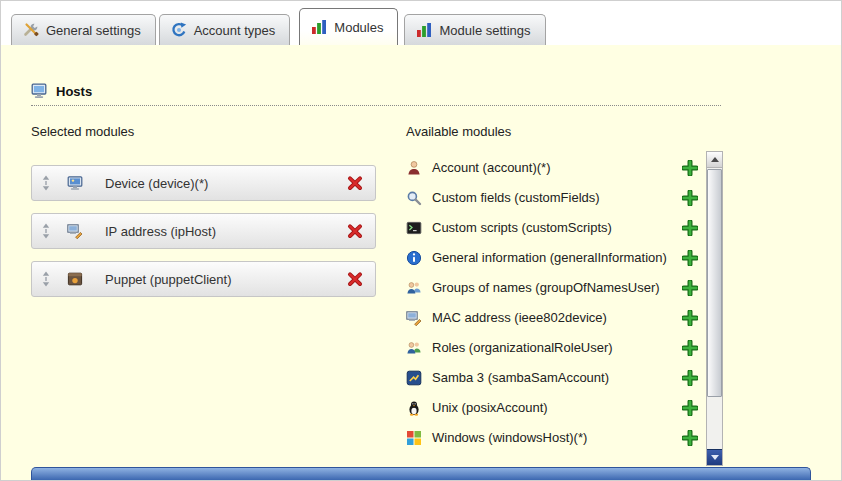 The image size is (842, 481). I want to click on magnifier-icon, so click(414, 198).